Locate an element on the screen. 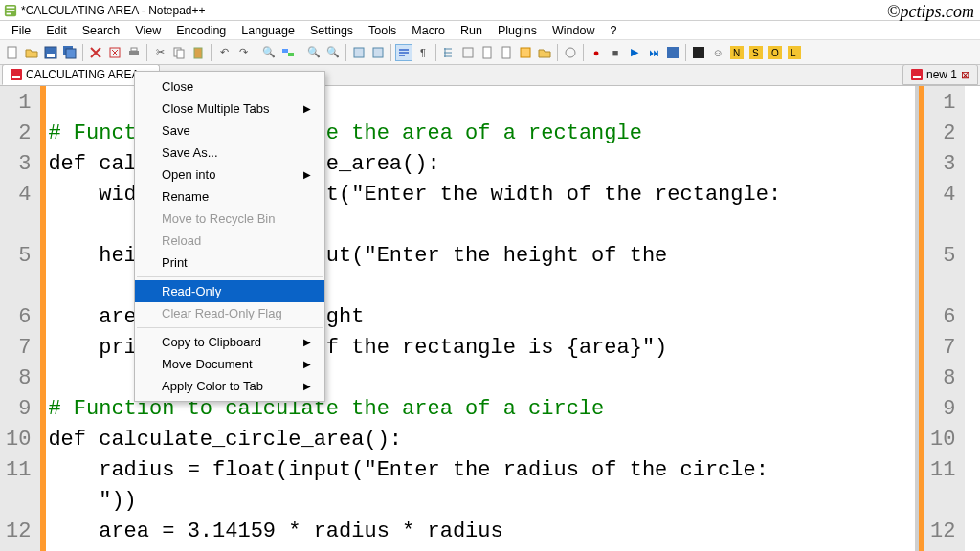  open-file-icon is located at coordinates (32, 53).